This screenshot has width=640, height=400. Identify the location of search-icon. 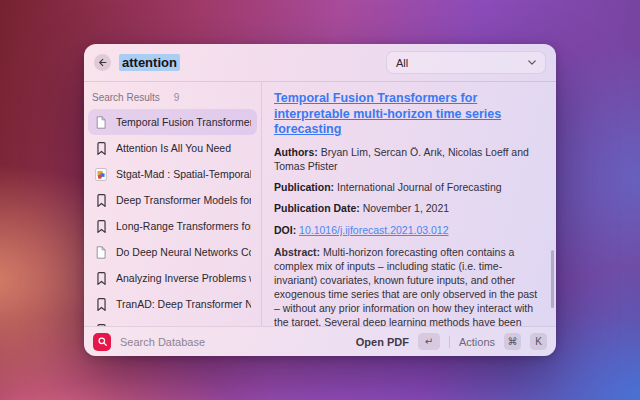
(102, 342).